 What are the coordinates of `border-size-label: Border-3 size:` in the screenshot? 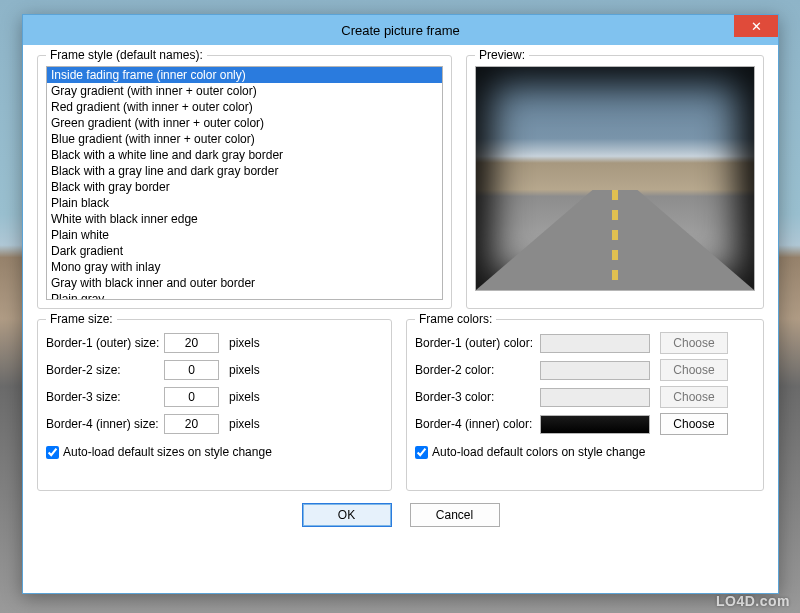 It's located at (105, 397).